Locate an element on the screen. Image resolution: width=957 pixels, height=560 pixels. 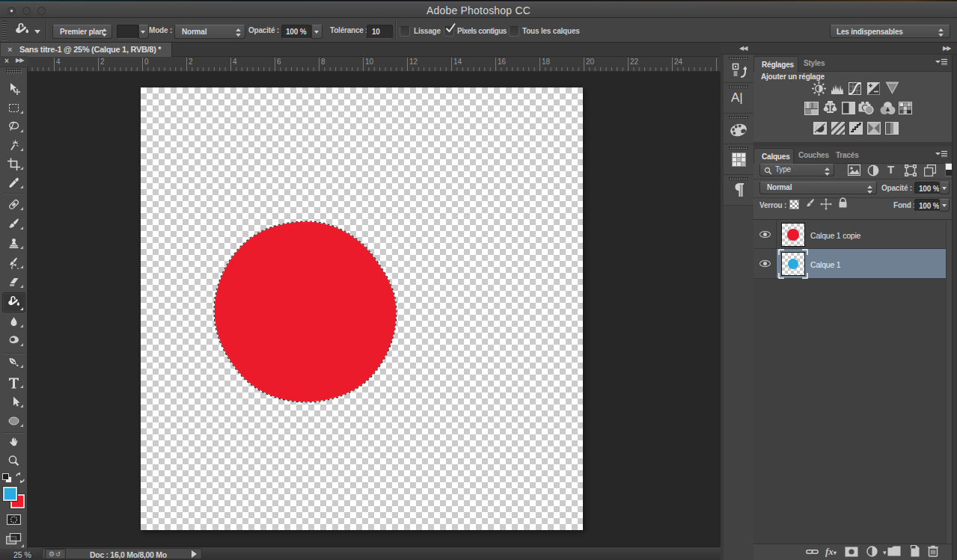
svg-text: 6 is located at coordinates (279, 61).